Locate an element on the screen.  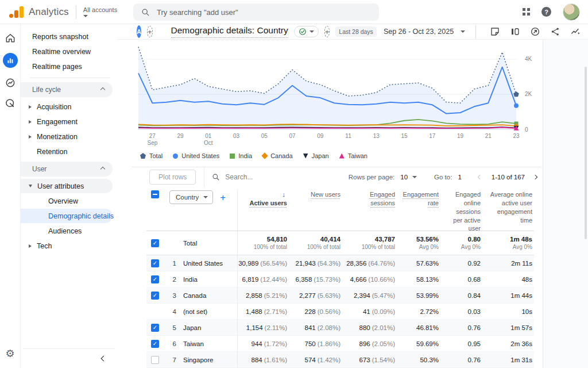
next-page-button is located at coordinates (535, 177).